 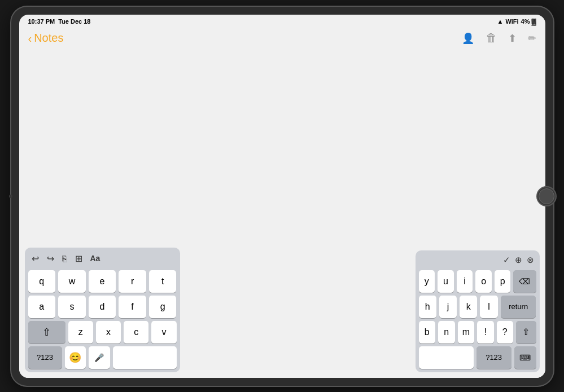 What do you see at coordinates (518, 260) in the screenshot?
I see `plus-circle-action: ⊕` at bounding box center [518, 260].